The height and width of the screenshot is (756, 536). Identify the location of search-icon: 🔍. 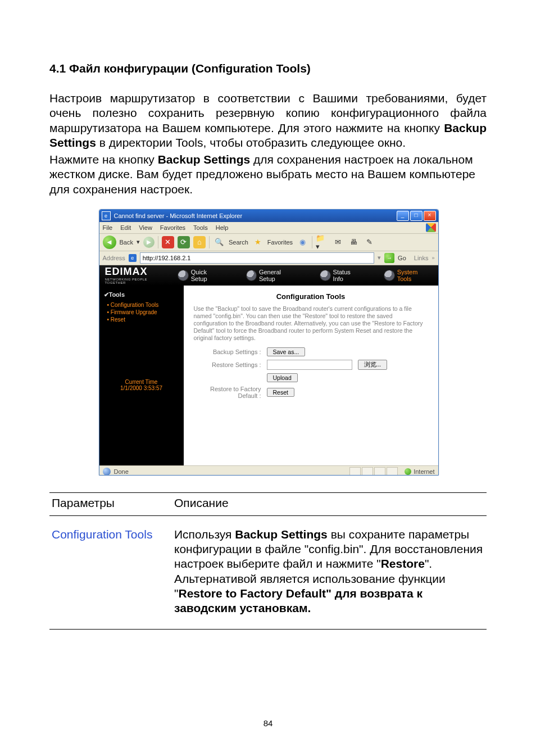
(219, 242).